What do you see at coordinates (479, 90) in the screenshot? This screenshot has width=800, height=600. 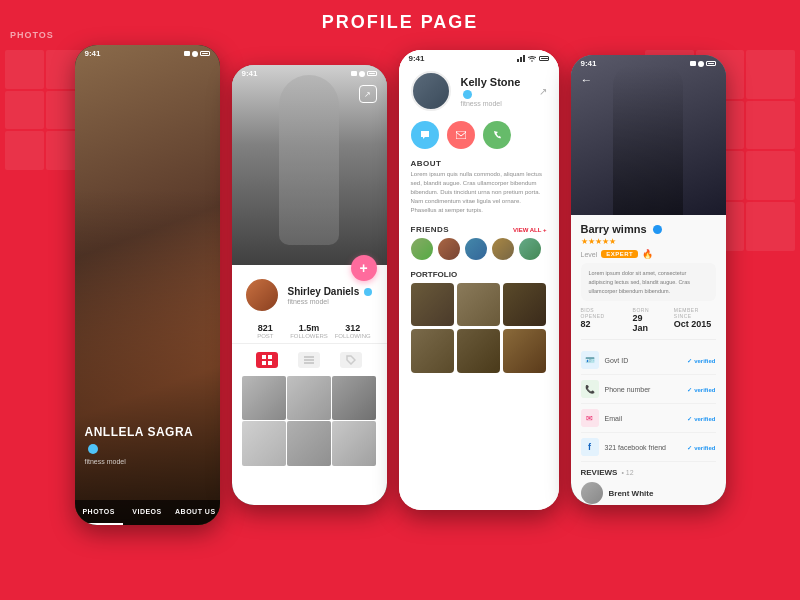 I see `phone3-header: Kelly Stone fitness model ↗` at bounding box center [479, 90].